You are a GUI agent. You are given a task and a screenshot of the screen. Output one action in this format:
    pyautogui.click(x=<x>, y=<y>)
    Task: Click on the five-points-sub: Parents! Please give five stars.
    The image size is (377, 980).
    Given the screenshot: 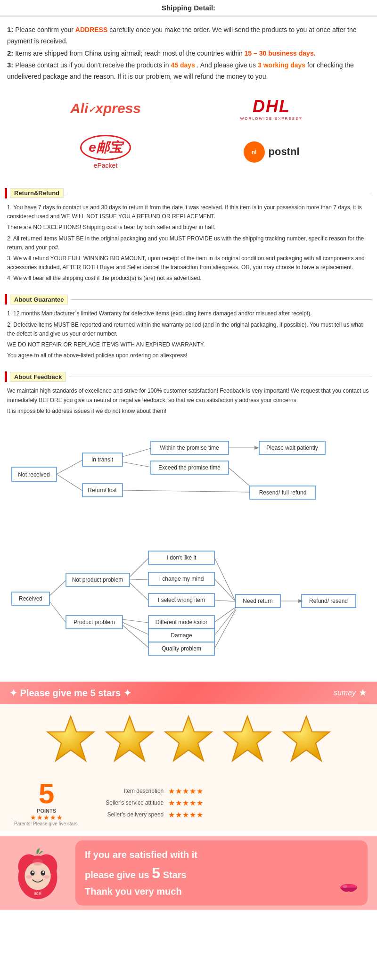 What is the action you would take?
    pyautogui.click(x=46, y=824)
    